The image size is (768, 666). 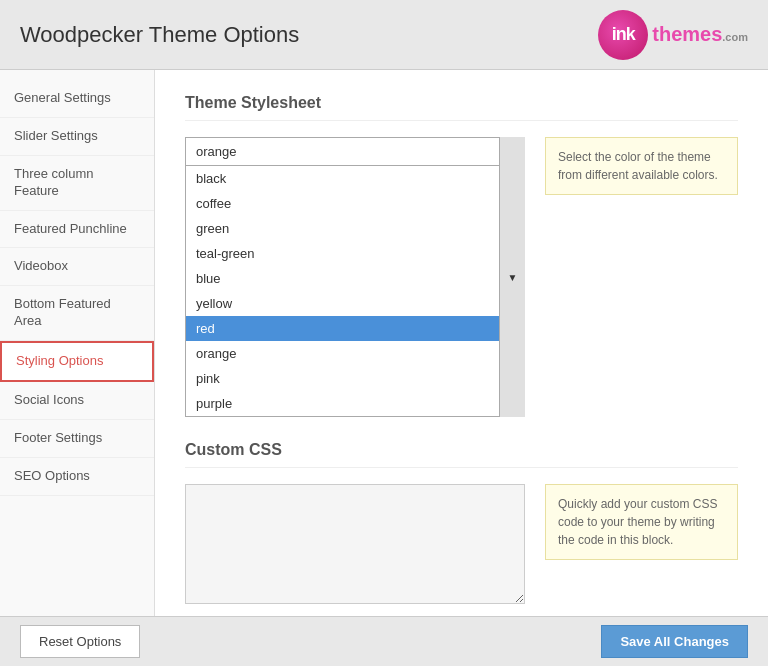 What do you see at coordinates (687, 34) in the screenshot?
I see `logo-suffix: themes` at bounding box center [687, 34].